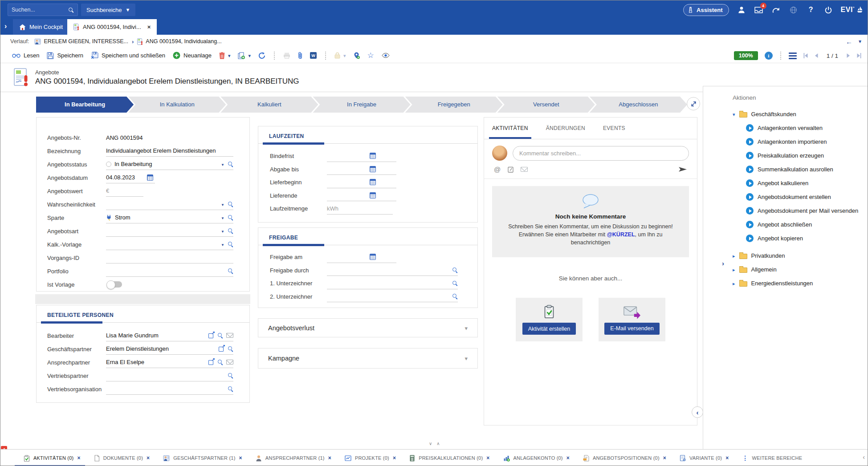 The height and width of the screenshot is (466, 868). Describe the element at coordinates (806, 56) in the screenshot. I see `first-page-icon` at that location.